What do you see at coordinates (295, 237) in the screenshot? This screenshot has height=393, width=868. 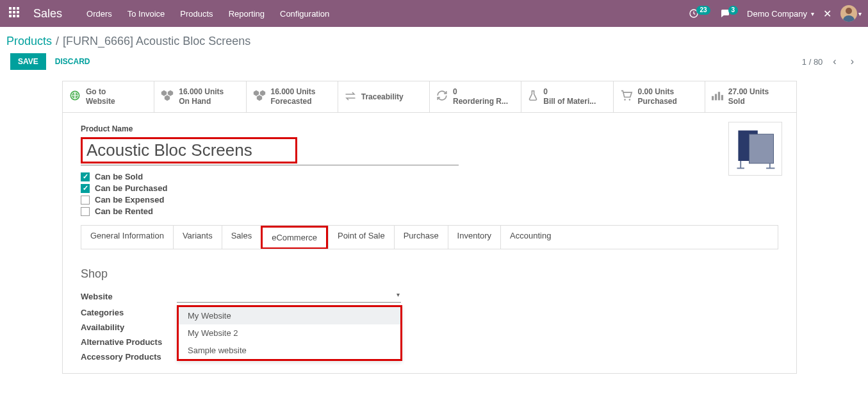 I see `tab-ecommerce-highlight: eCommerce` at bounding box center [295, 237].